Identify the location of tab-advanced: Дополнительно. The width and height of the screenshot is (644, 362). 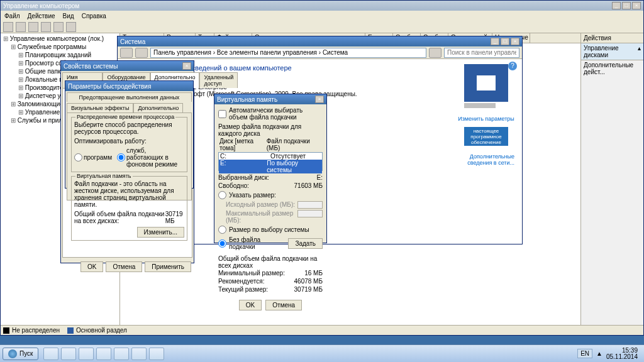
(158, 108).